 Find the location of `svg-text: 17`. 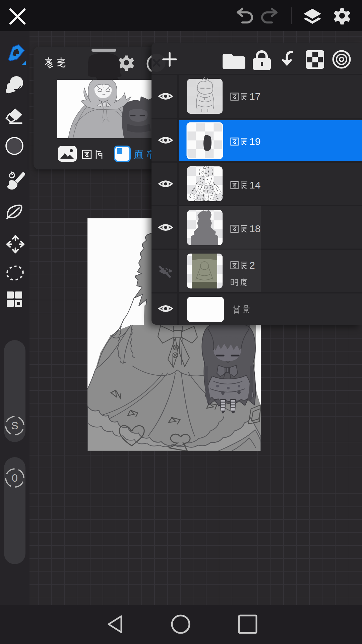

svg-text: 17 is located at coordinates (255, 97).